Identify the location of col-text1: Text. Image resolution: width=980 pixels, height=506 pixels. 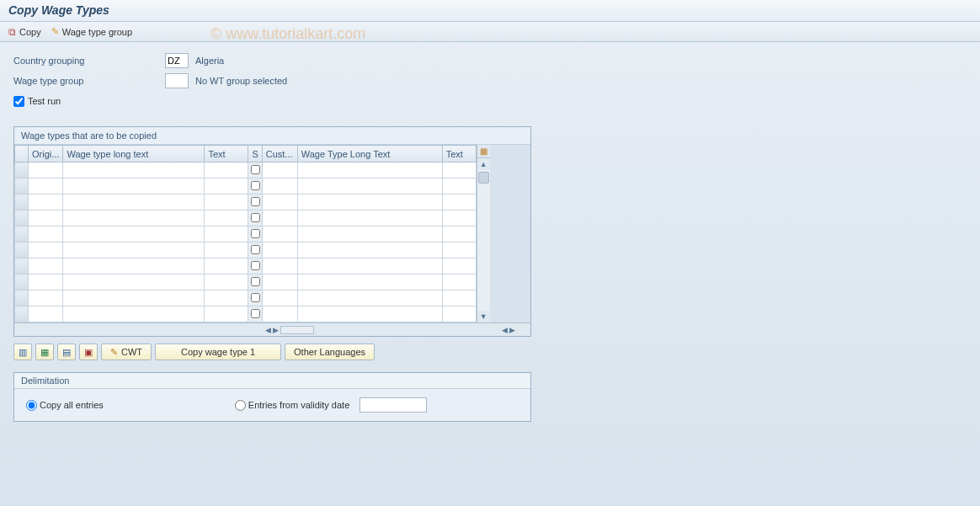
(226, 154).